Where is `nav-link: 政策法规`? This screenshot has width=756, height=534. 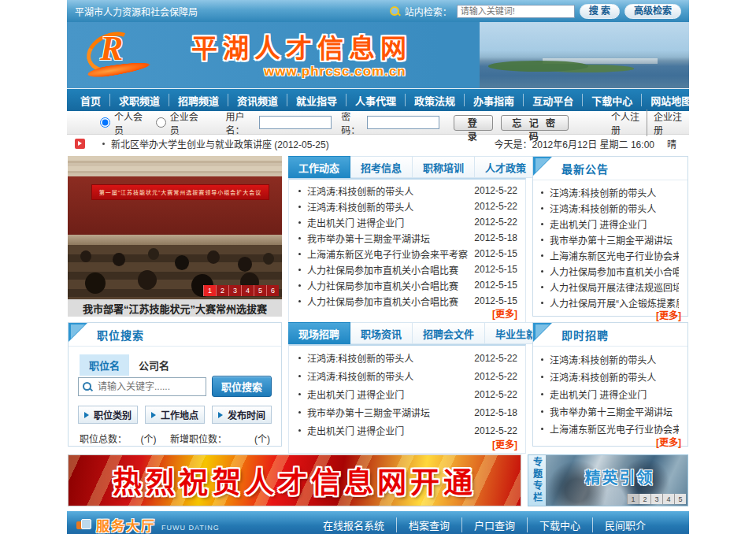 nav-link: 政策法规 is located at coordinates (435, 101).